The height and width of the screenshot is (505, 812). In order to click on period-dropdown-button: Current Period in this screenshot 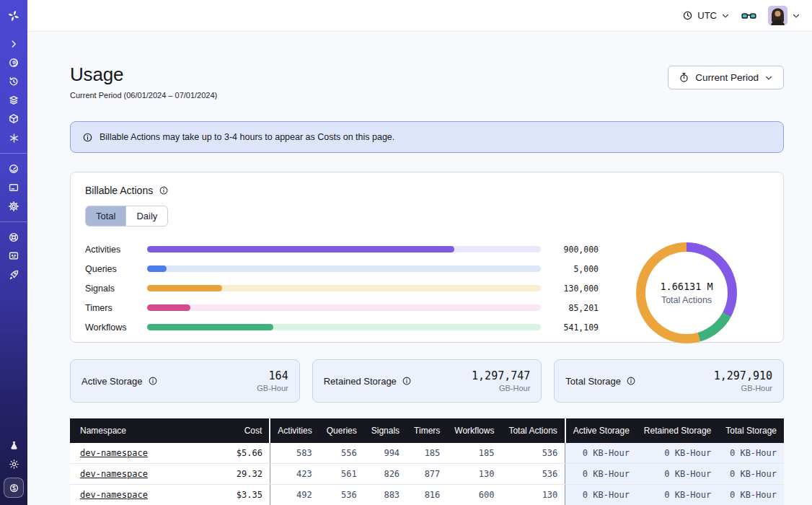, I will do `click(725, 78)`.